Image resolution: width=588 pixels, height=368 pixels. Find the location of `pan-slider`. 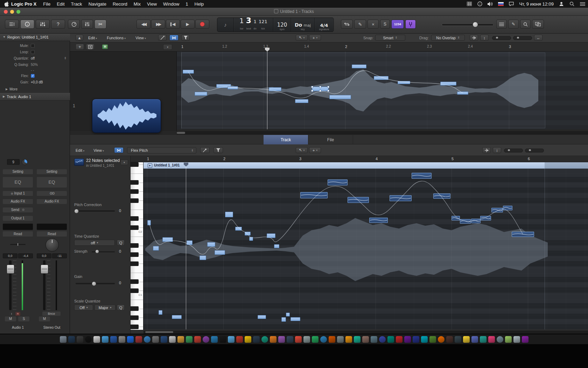

pan-slider is located at coordinates (18, 245).